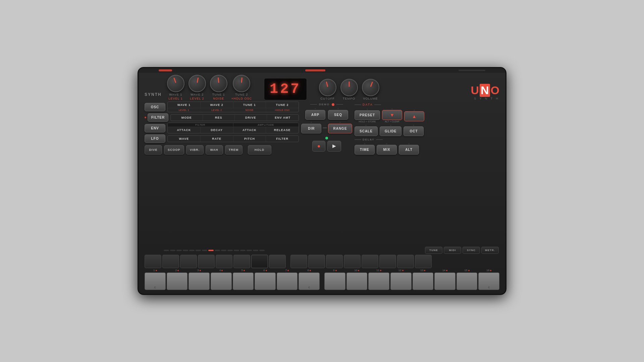 The height and width of the screenshot is (362, 644). I want to click on arrow-up-dot, so click(414, 110).